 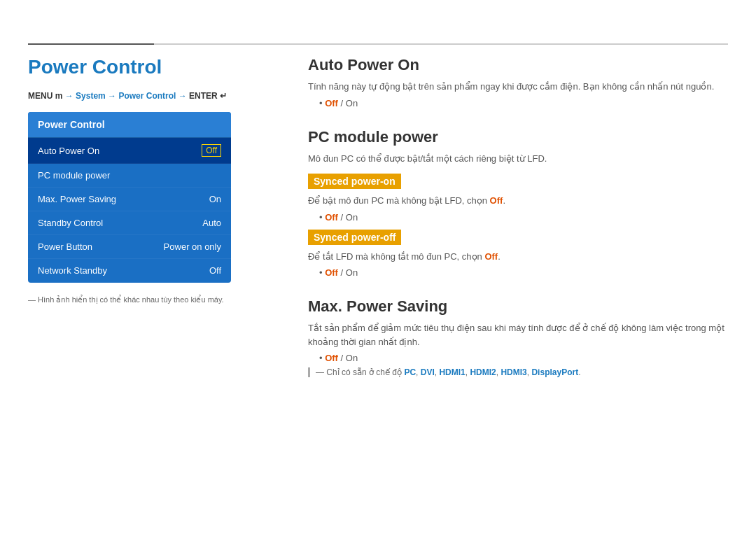 What do you see at coordinates (518, 372) in the screenshot?
I see `max-power-footnote: ― Chỉ có sẵn ở chế độ PC, DVI, HDMI1, HD…` at bounding box center [518, 372].